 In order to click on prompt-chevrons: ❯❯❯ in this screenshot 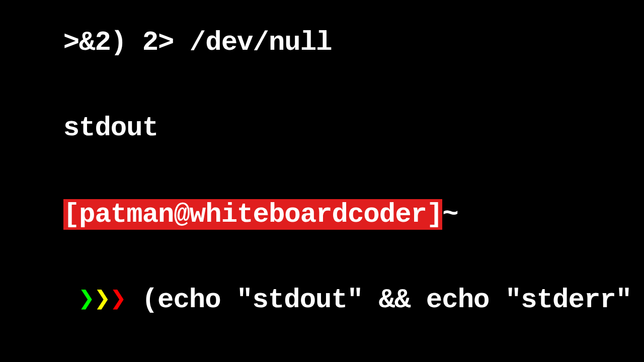, I will do `click(95, 300)`.